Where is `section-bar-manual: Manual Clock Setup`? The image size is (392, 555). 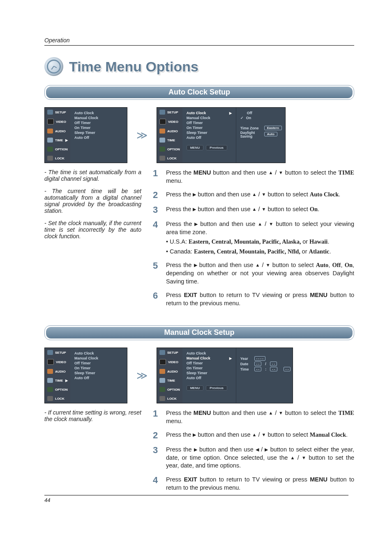 section-bar-manual: Manual Clock Setup is located at coordinates (199, 333).